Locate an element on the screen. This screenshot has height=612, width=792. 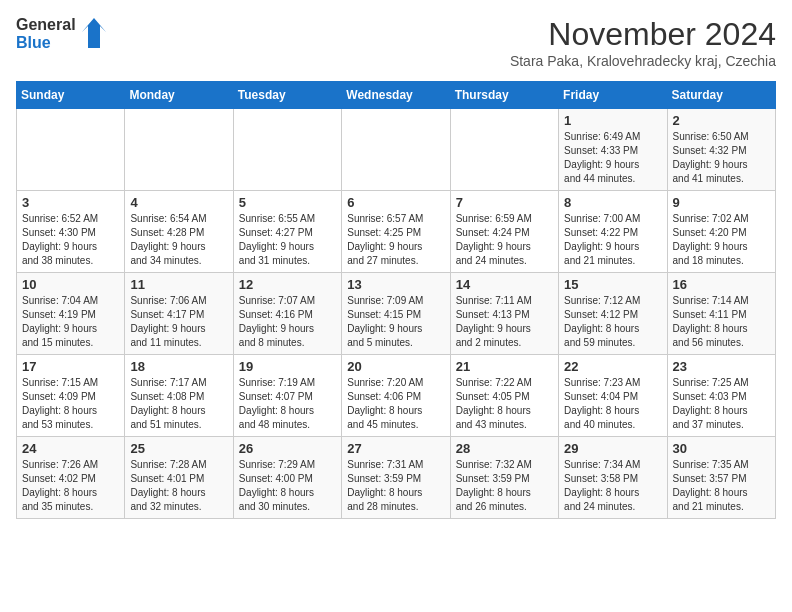
day-number: 16 is located at coordinates (722, 284).